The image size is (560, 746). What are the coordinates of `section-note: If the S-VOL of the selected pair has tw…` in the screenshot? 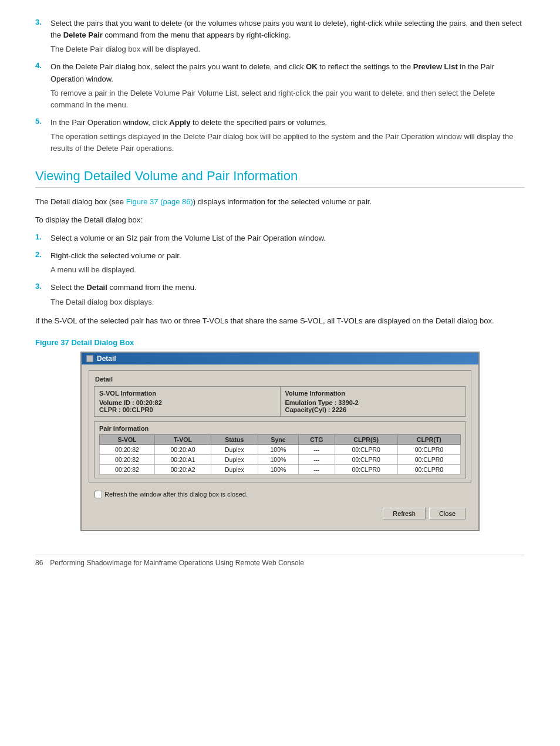 It's located at (280, 322).